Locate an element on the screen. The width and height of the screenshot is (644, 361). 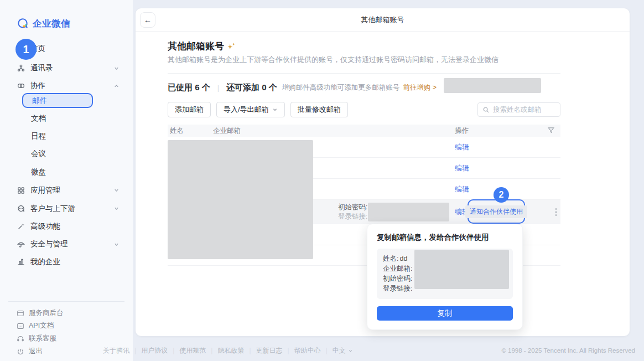
api-icon is located at coordinates (20, 326).